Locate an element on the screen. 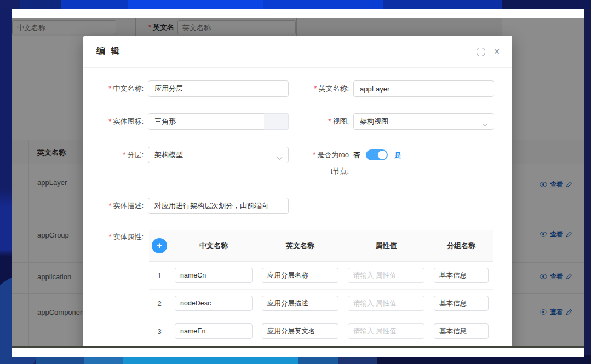 Image resolution: width=591 pixels, height=364 pixels. add-attribute-button: + is located at coordinates (159, 246).